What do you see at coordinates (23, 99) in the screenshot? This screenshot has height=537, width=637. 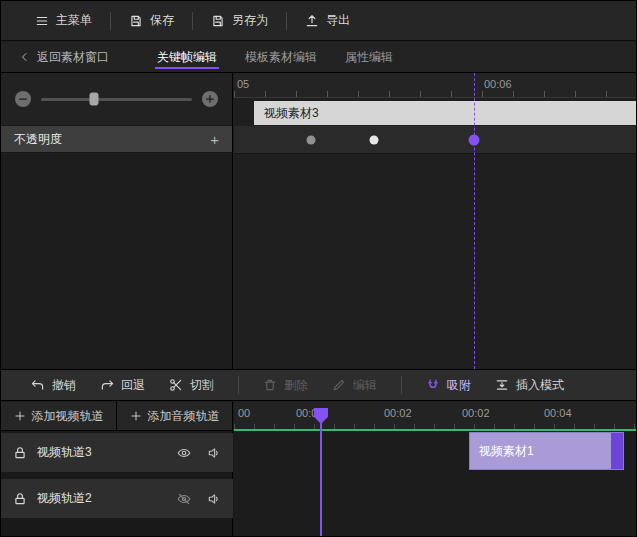 I see `minus-icon` at bounding box center [23, 99].